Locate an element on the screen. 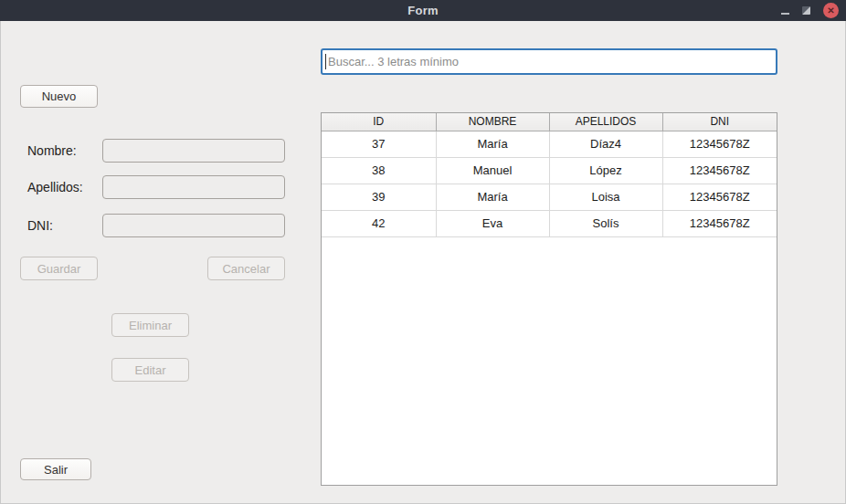  restore-icon is located at coordinates (806, 11).